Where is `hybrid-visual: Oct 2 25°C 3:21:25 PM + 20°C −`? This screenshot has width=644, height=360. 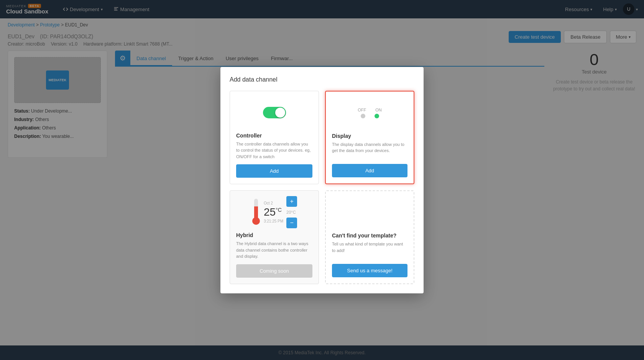
hybrid-visual: Oct 2 25°C 3:21:25 PM + 20°C − is located at coordinates (274, 212).